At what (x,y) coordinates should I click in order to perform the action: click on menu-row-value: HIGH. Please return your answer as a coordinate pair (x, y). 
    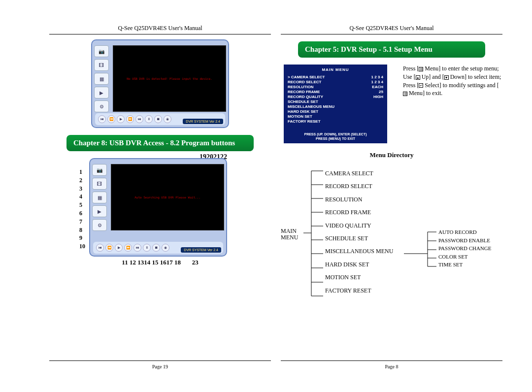
    Looking at the image, I should click on (378, 97).